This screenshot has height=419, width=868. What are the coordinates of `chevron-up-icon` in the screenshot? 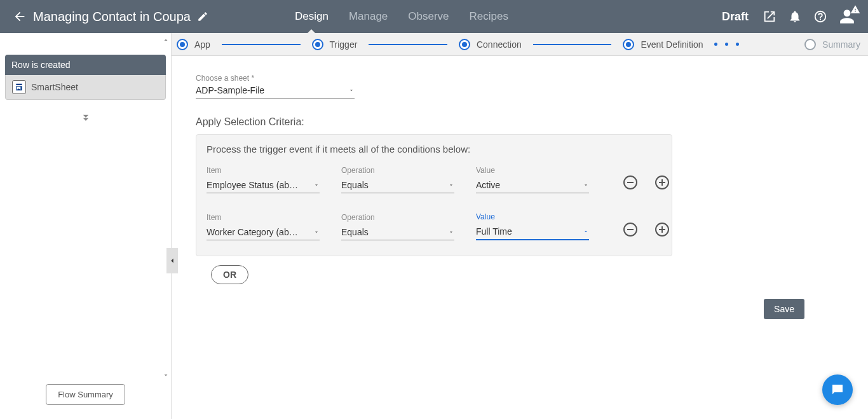 It's located at (166, 41).